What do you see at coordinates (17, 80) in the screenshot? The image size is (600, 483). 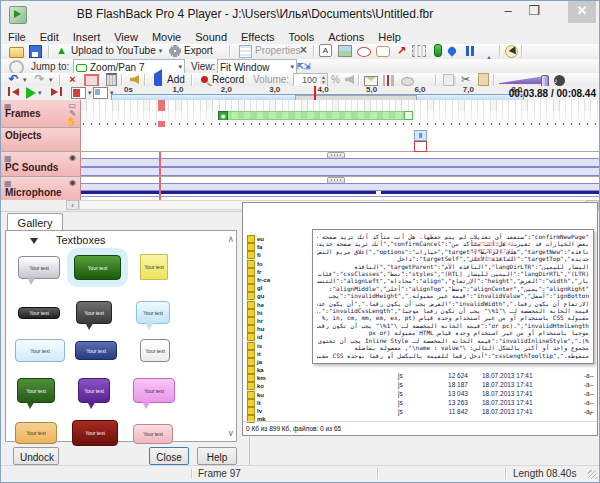 I see `undo-button: ↶▾` at bounding box center [17, 80].